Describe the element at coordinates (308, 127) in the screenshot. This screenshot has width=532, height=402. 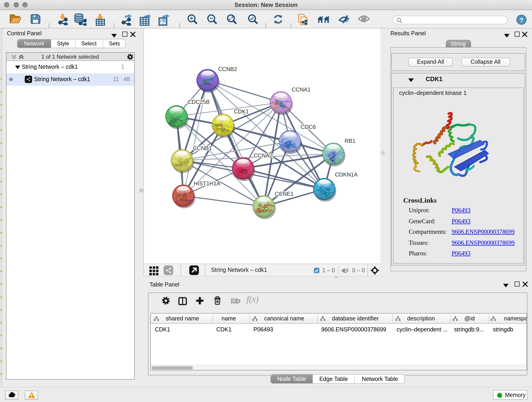
I see `svg-text: CDC6` at that location.